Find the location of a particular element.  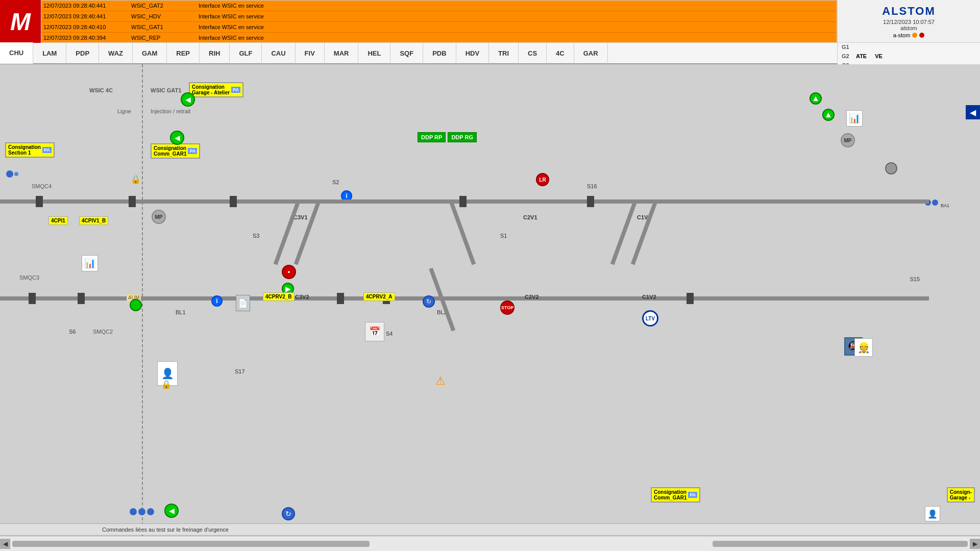

alstom-user-sub: a-stom is located at coordinates (902, 35).